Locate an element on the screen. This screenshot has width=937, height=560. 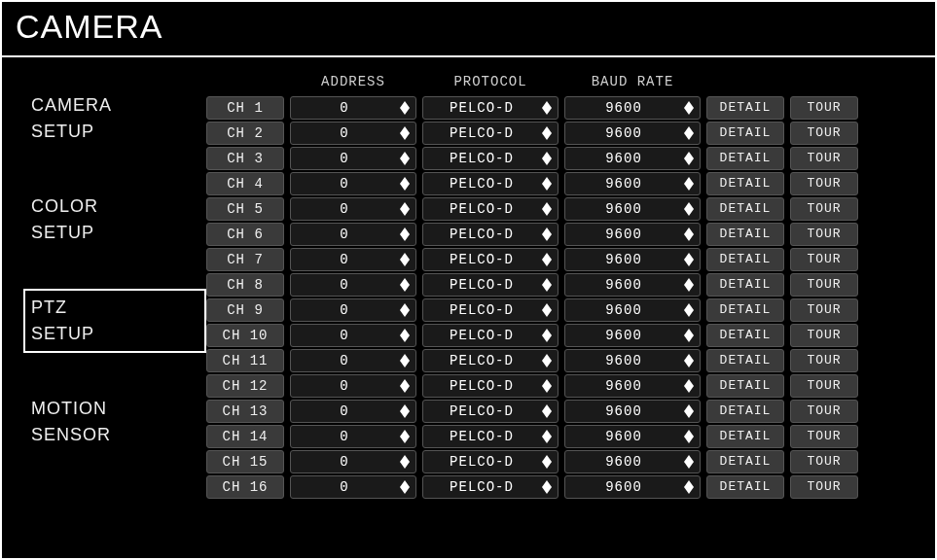
sidebar-item-camera-setup: CAMERA SETUP is located at coordinates (115, 119).